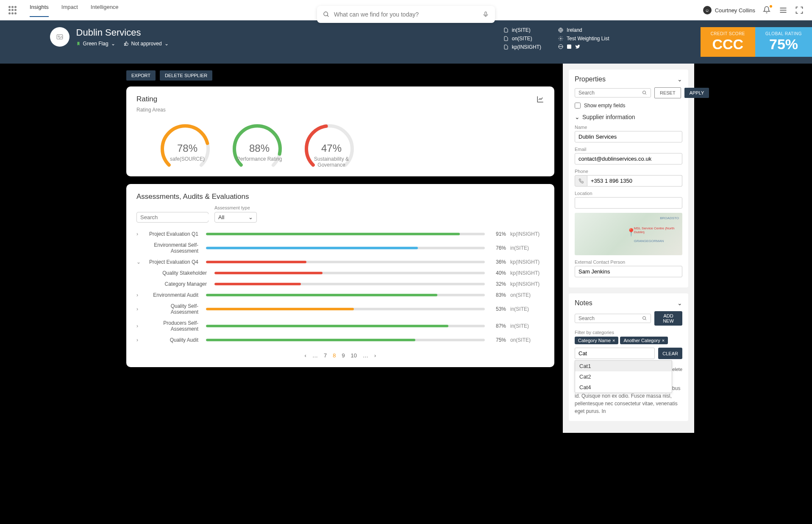  Describe the element at coordinates (375, 355) in the screenshot. I see `page-link: ›` at that location.